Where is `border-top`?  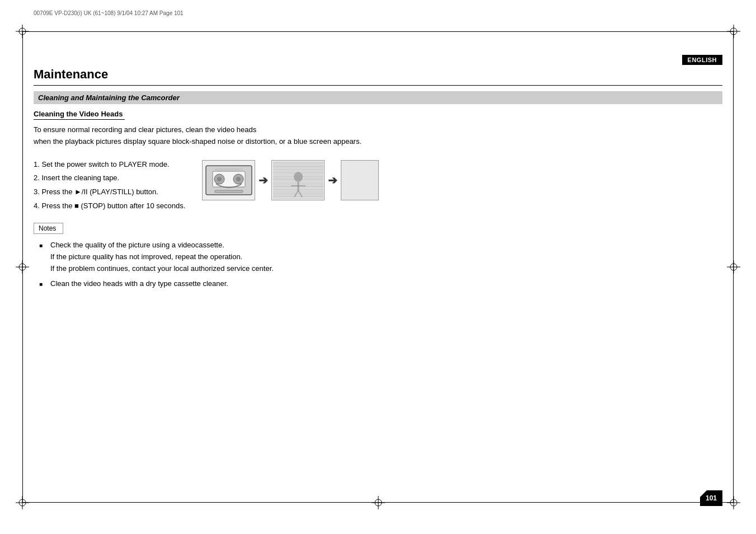
border-top is located at coordinates (378, 31).